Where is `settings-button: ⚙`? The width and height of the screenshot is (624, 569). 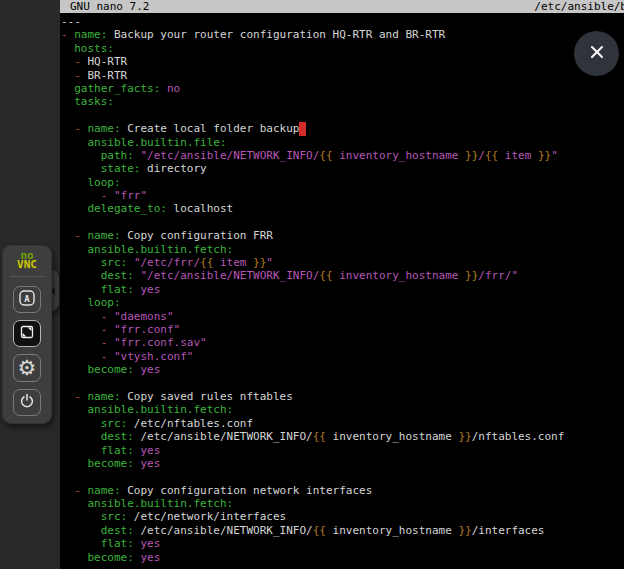
settings-button: ⚙ is located at coordinates (27, 368).